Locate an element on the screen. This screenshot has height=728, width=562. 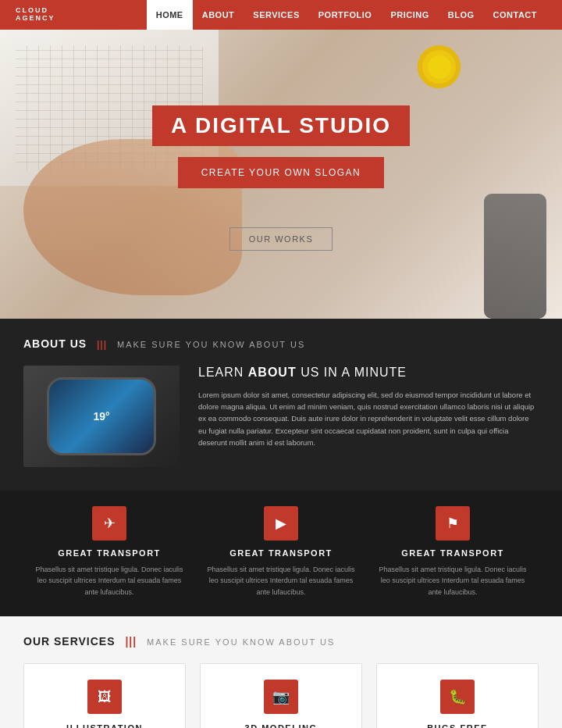
navbar: CLOUD AGENCY HOME ABOUT SERVICES PORTFOL… is located at coordinates (281, 15).